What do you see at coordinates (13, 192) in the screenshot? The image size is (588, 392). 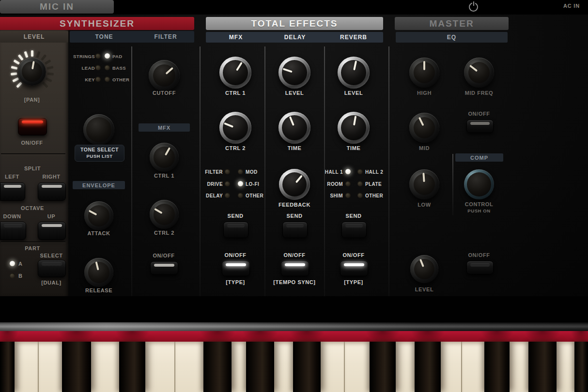 I see `split-left-button` at bounding box center [13, 192].